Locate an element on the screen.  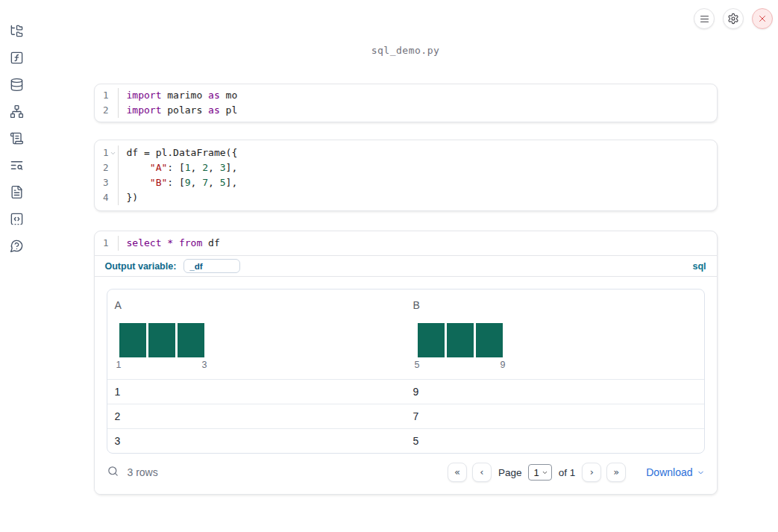
output-variable-input is located at coordinates (212, 266).